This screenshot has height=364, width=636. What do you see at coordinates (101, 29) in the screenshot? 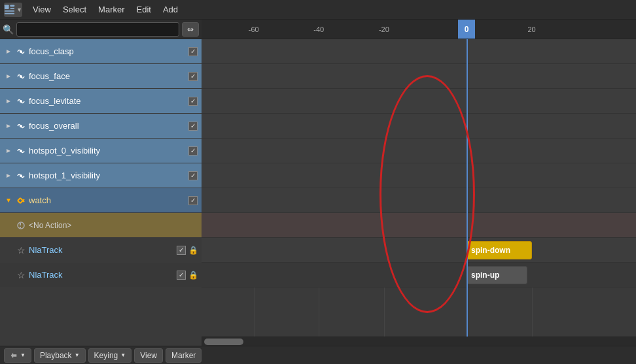
I see `search-bar: 🔍 ⇔` at bounding box center [101, 29].